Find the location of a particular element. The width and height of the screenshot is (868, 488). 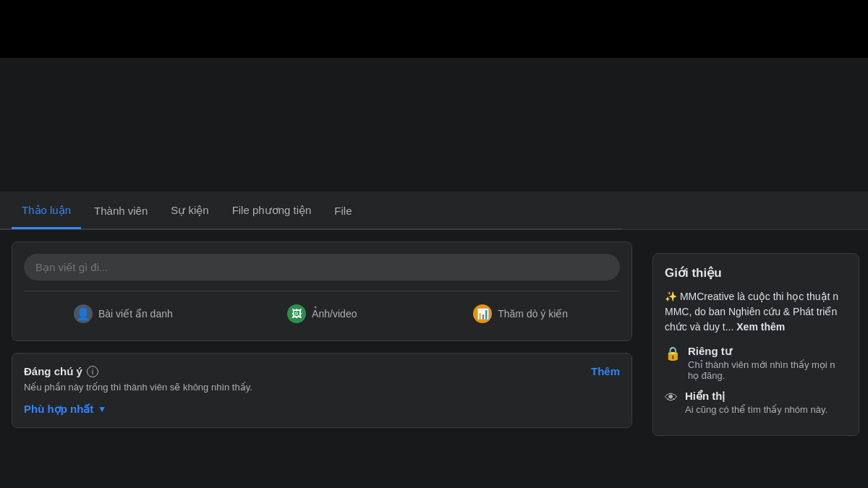

notable-header: Đáng chú ý i Thêm is located at coordinates (322, 372).